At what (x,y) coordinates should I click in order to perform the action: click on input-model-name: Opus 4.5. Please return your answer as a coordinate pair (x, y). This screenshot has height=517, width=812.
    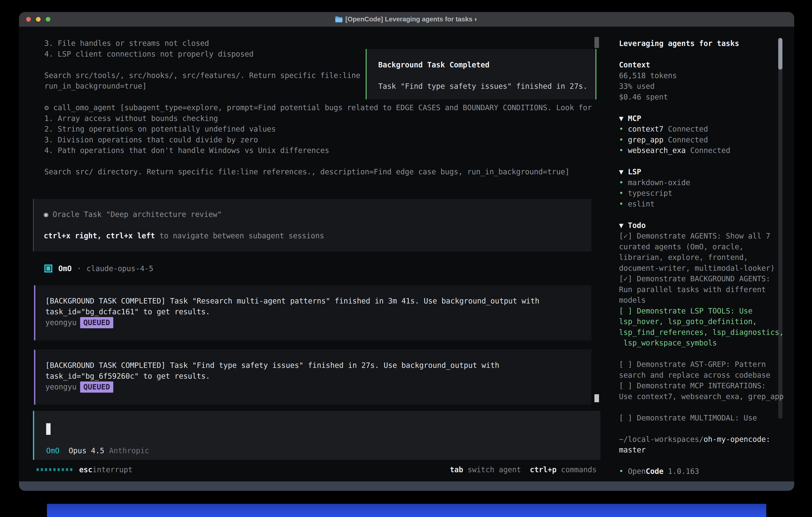
    Looking at the image, I should click on (86, 451).